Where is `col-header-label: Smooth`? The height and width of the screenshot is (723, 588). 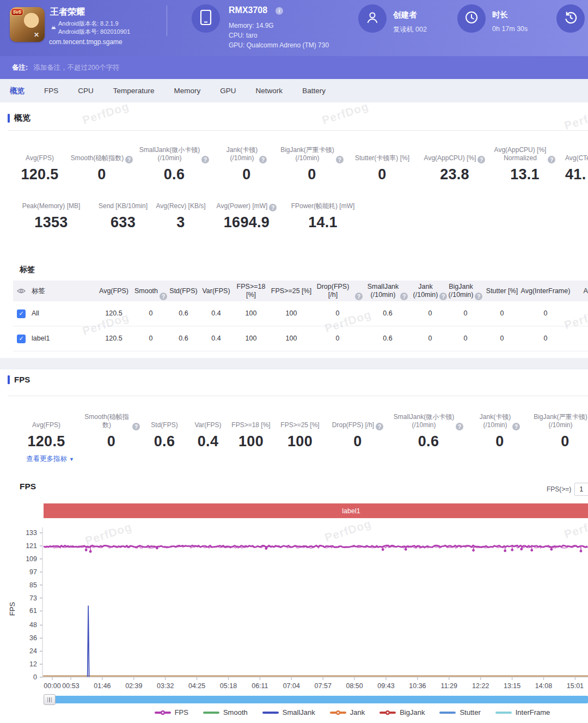 col-header-label: Smooth is located at coordinates (146, 291).